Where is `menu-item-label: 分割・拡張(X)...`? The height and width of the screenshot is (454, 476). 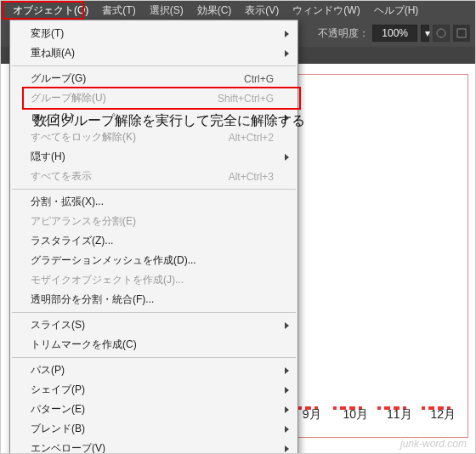 menu-item-label: 分割・拡張(X)... is located at coordinates (67, 202).